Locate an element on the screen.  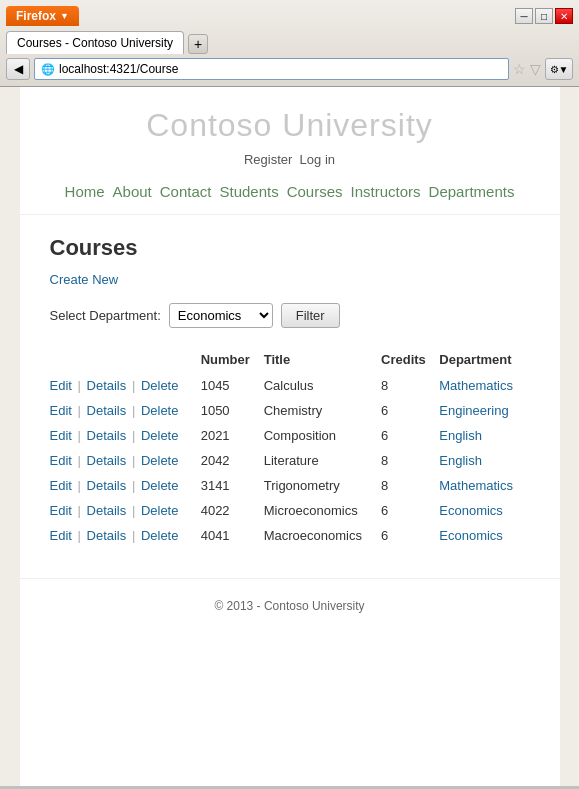
row-title: Macroeconomics is located at coordinates (322, 536).